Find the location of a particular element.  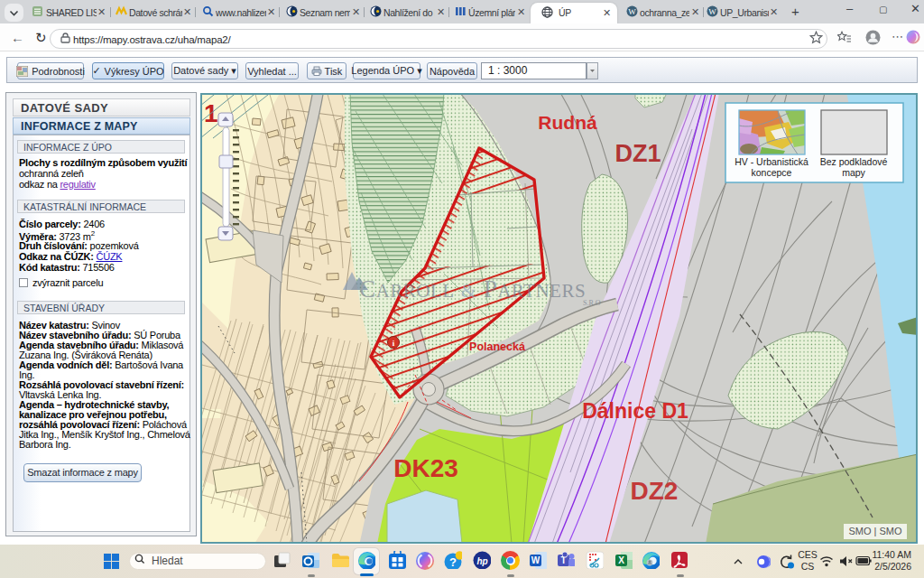

svg-text: CARROLL & PARTNERS is located at coordinates (473, 289).